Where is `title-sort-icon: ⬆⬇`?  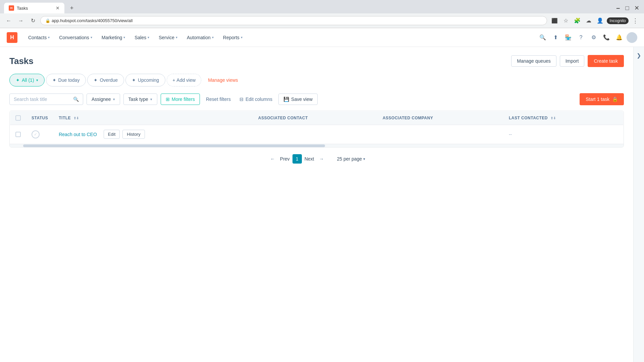 title-sort-icon: ⬆⬇ is located at coordinates (76, 118).